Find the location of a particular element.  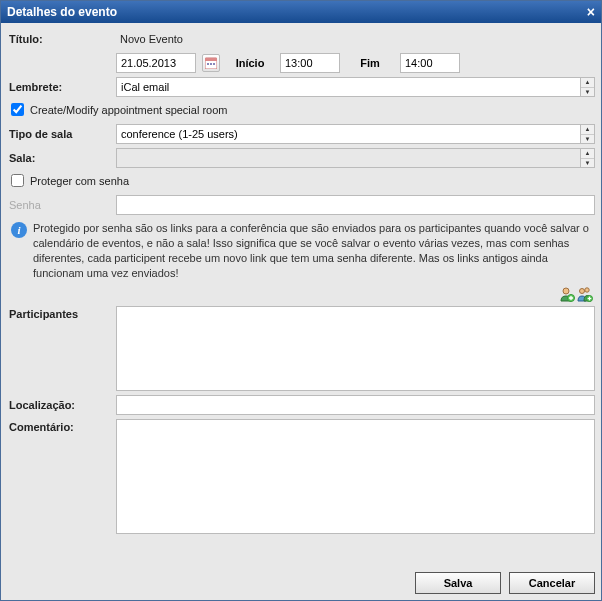

end-time-input is located at coordinates (430, 63).